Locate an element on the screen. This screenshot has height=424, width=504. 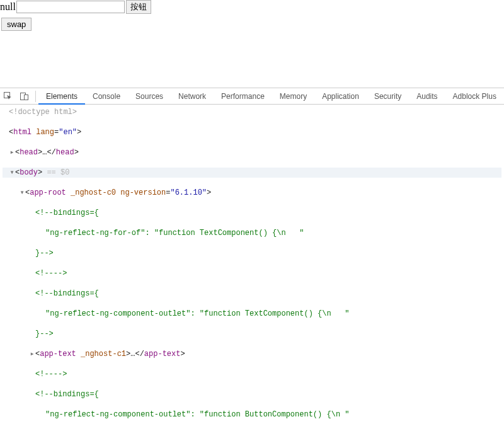
devtools-tab-sources: Sources is located at coordinates (149, 96).